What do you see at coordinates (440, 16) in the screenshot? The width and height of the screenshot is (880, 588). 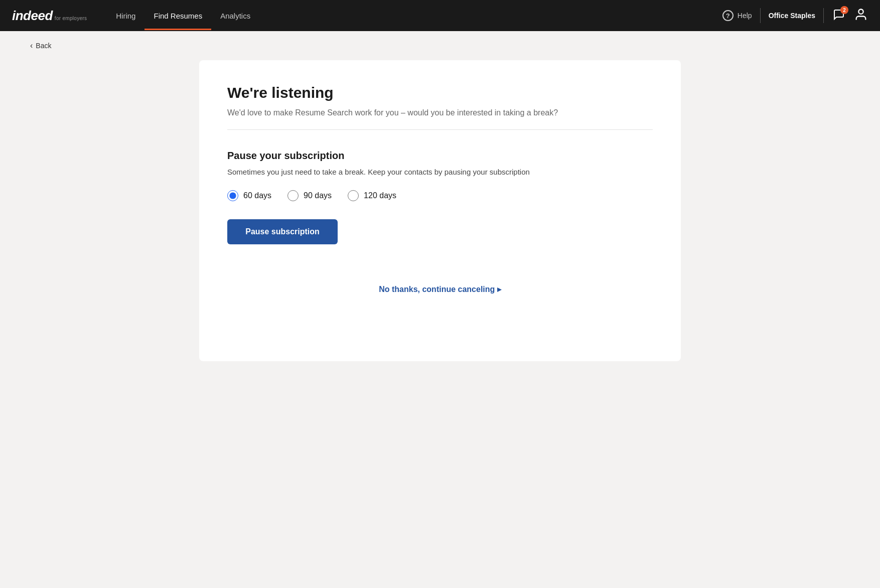 I see `navbar: indeed for employers Hiring Find Resumes…` at bounding box center [440, 16].